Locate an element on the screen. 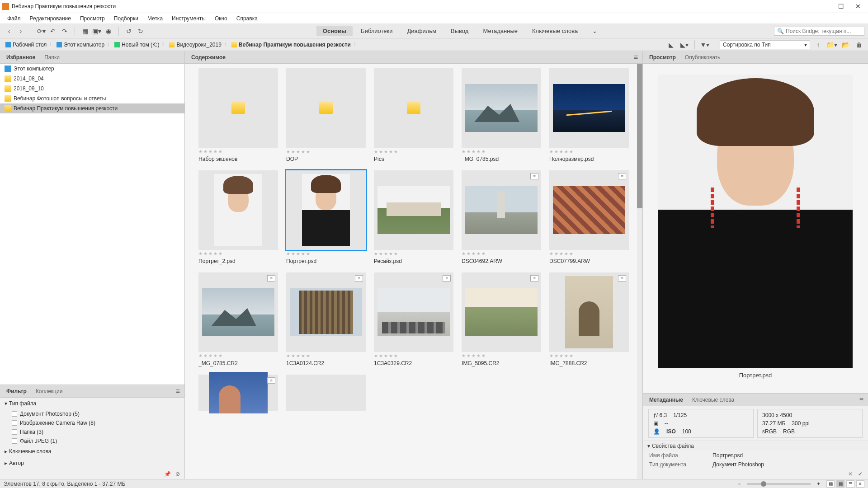 Image resolution: width=868 pixels, height=488 pixels. workspace-tab-0: Основы is located at coordinates (335, 31).